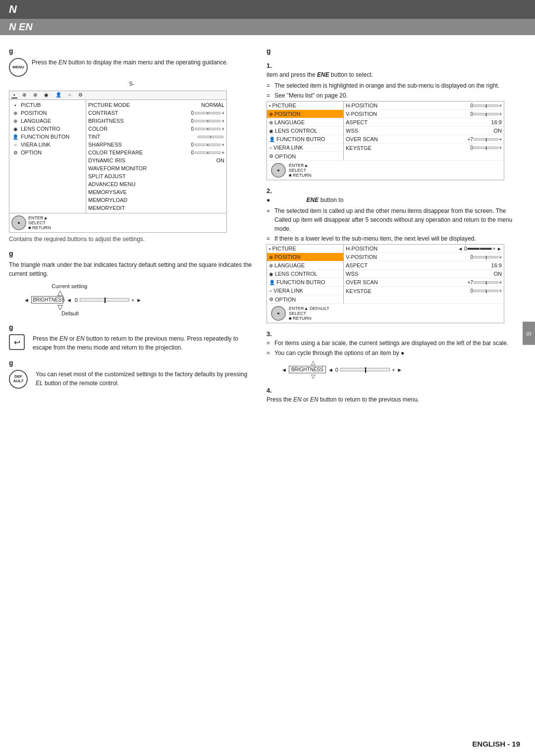  I want to click on default-label: Default, so click(70, 313).